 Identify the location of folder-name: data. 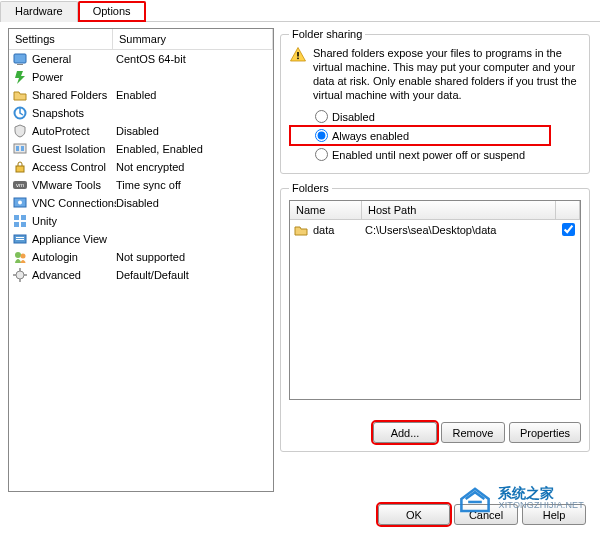
(339, 230).